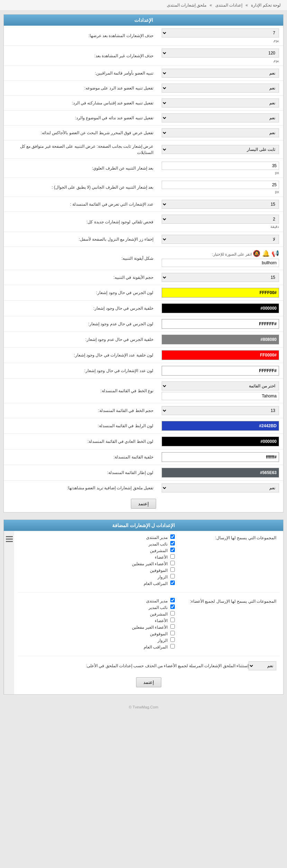 The height and width of the screenshot is (868, 287). Describe the element at coordinates (96, 561) in the screenshot. I see `send-groups-list: مدير المنتدى نائب المدير المشرفين الأعضا…` at that location.